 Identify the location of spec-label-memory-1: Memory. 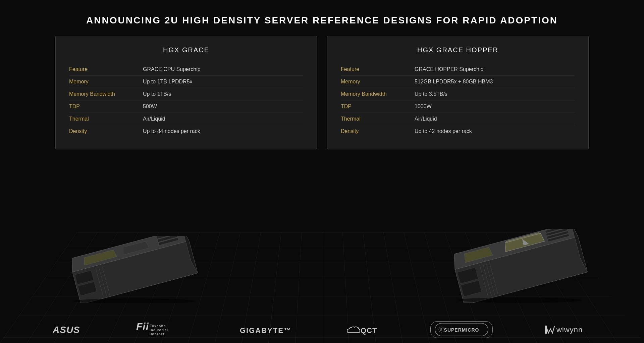
(106, 82).